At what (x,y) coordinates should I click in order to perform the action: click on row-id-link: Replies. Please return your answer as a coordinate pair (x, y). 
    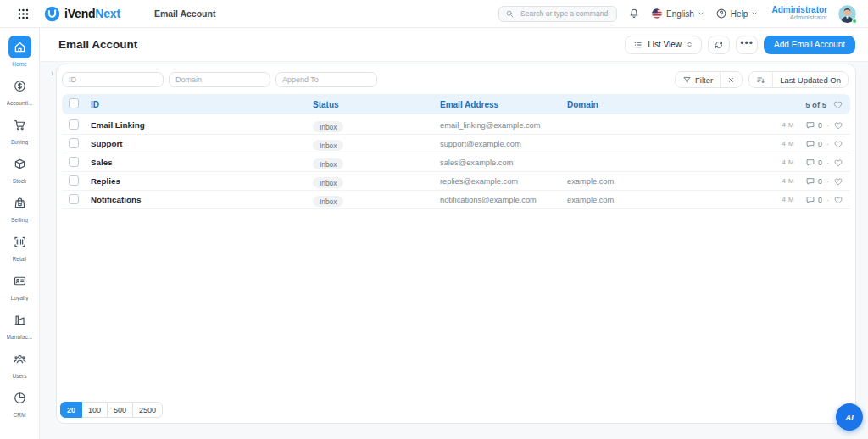
    Looking at the image, I should click on (202, 181).